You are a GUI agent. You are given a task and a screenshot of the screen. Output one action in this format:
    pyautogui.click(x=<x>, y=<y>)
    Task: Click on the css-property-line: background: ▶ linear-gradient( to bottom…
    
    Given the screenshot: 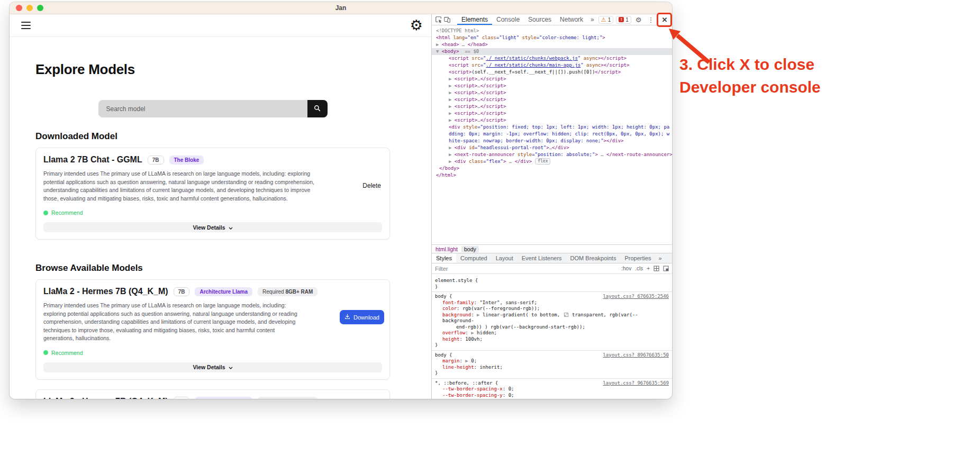 What is the action you would take?
    pyautogui.click(x=552, y=318)
    